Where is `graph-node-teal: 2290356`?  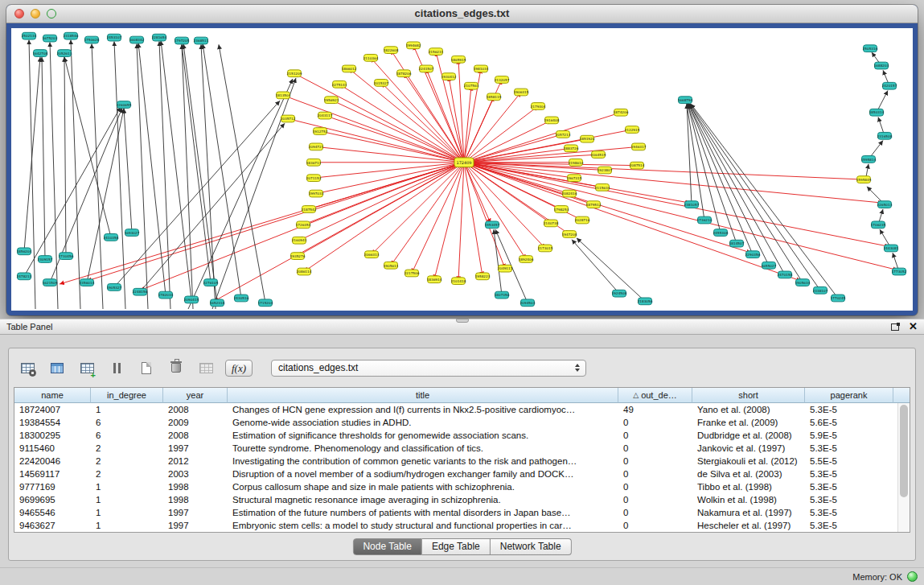 graph-node-teal: 2290356 is located at coordinates (753, 254).